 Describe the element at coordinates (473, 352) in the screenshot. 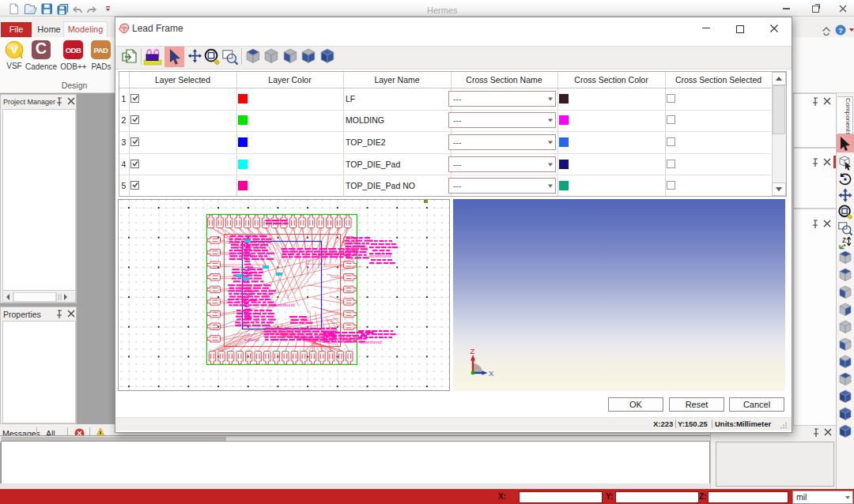

I see `svg-text: Z` at that location.